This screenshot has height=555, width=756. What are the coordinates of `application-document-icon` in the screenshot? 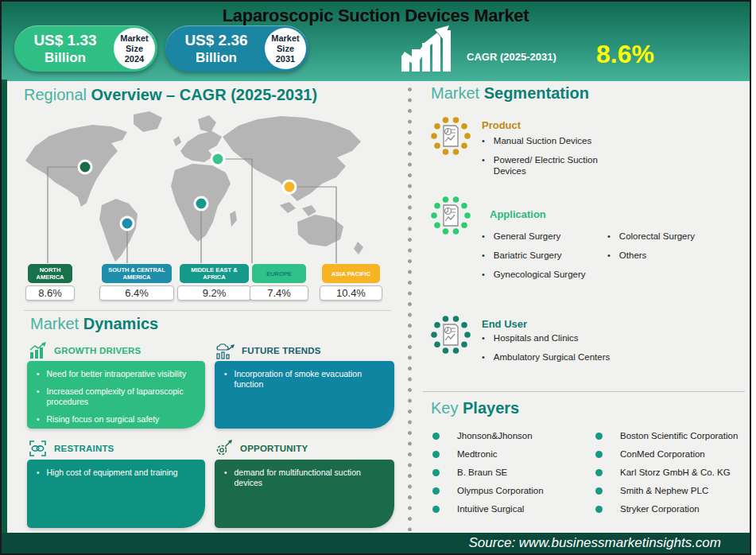 It's located at (451, 215).